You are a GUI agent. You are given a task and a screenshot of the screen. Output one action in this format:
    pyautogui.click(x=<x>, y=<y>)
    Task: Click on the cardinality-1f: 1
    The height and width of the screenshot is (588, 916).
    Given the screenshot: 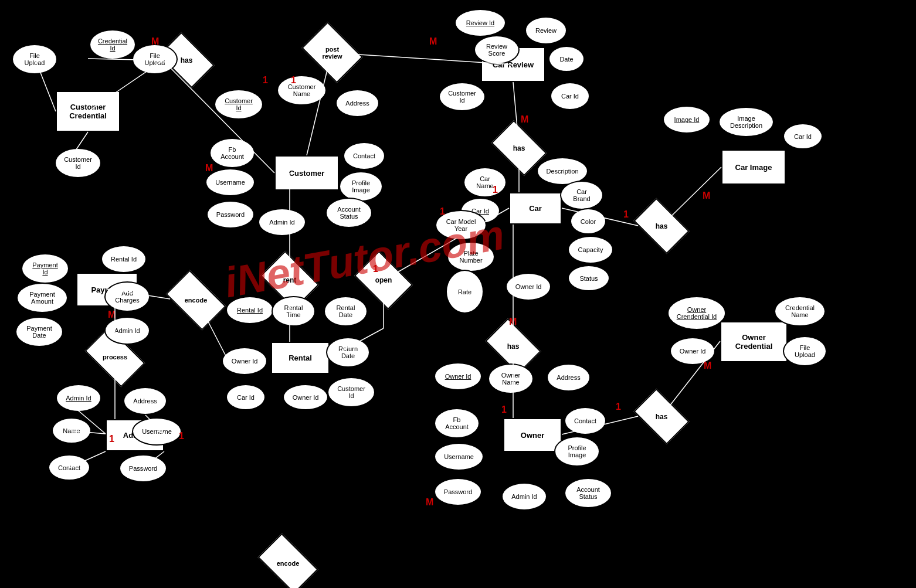 What is the action you would take?
    pyautogui.click(x=442, y=212)
    